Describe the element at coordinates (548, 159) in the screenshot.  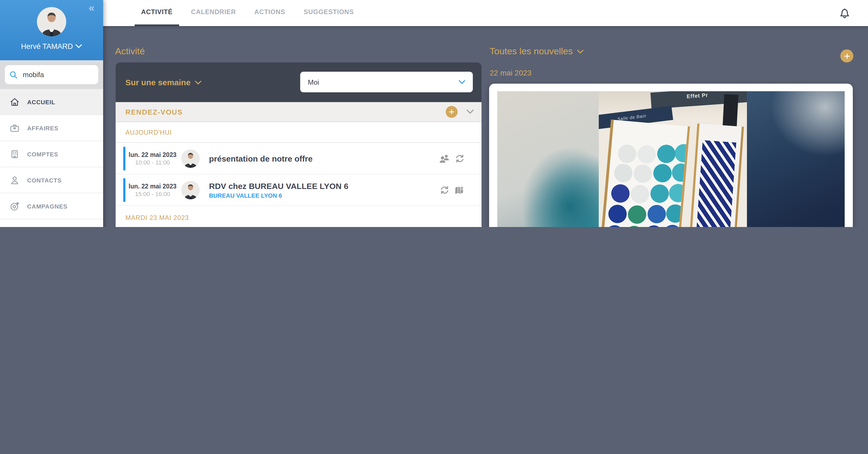
I see `news-photo-blur-left` at that location.